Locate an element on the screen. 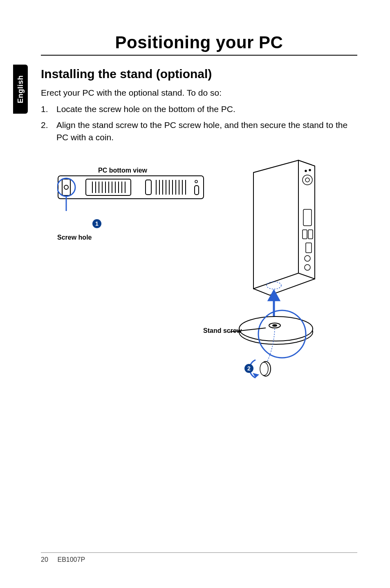  model-name: EB1007P is located at coordinates (71, 559).